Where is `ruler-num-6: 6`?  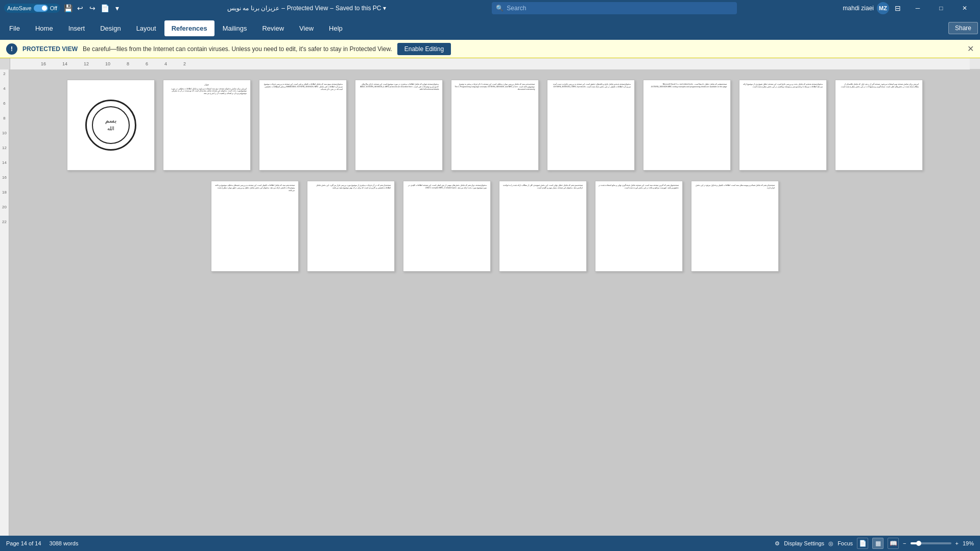 ruler-num-6: 6 is located at coordinates (147, 64).